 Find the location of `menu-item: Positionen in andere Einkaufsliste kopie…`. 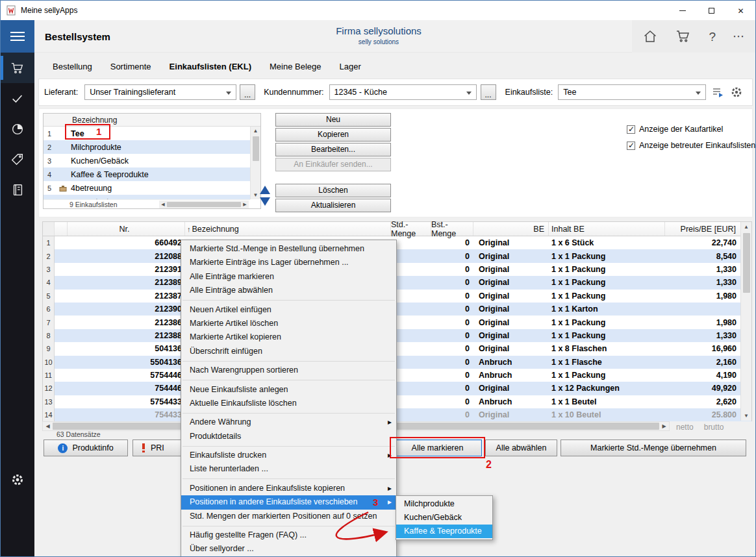

menu-item: Positionen in andere Einkaufsliste kopie… is located at coordinates (288, 488).